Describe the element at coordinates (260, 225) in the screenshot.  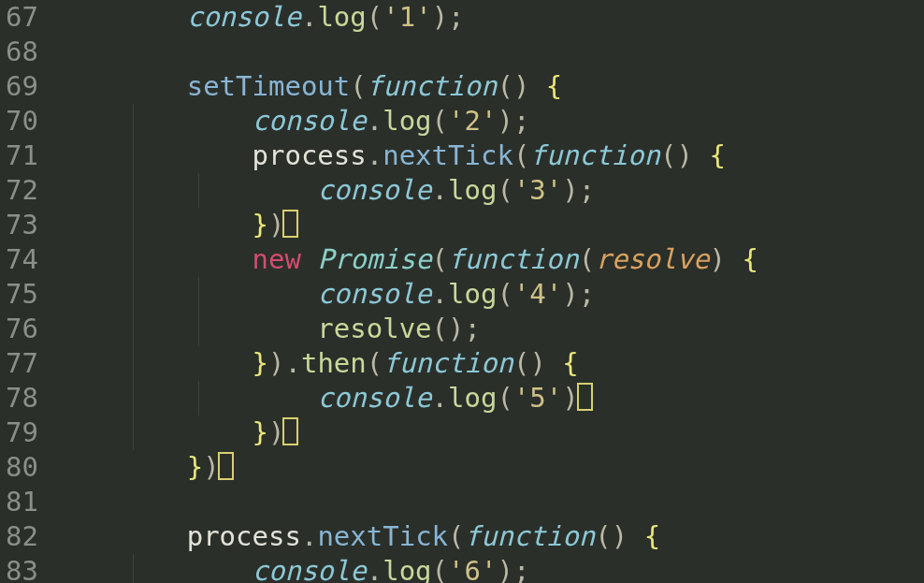
I see `token-brace: }` at that location.